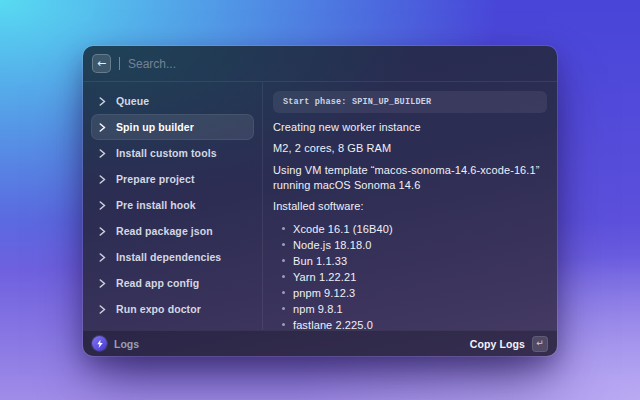 The image size is (640, 400). I want to click on text-caret, so click(120, 64).